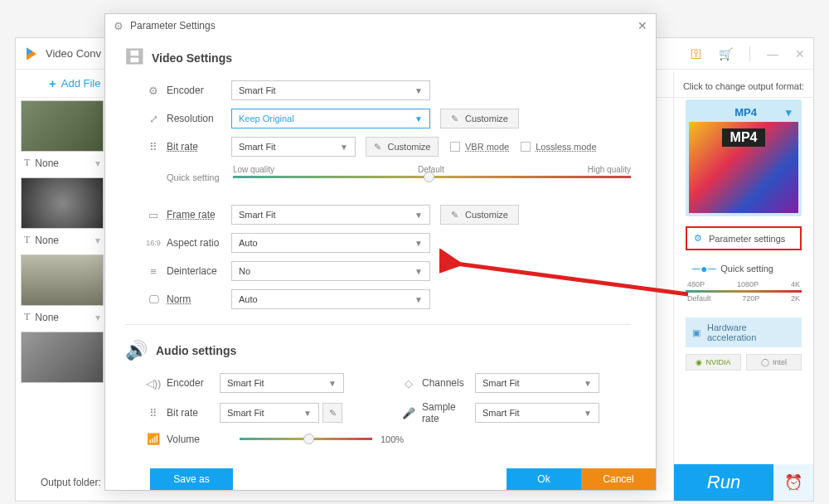  I want to click on quick-setting-slider: 480P1080P4K Default720P2K, so click(744, 292).